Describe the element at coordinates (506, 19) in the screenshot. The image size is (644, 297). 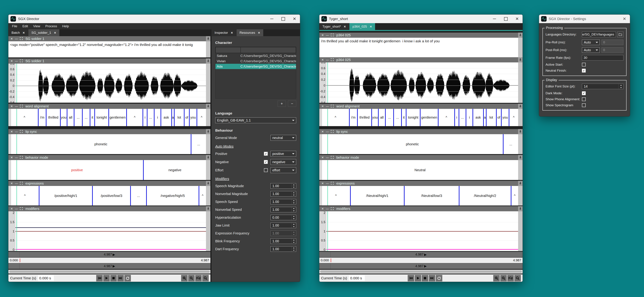
I see `maximize-icon` at that location.